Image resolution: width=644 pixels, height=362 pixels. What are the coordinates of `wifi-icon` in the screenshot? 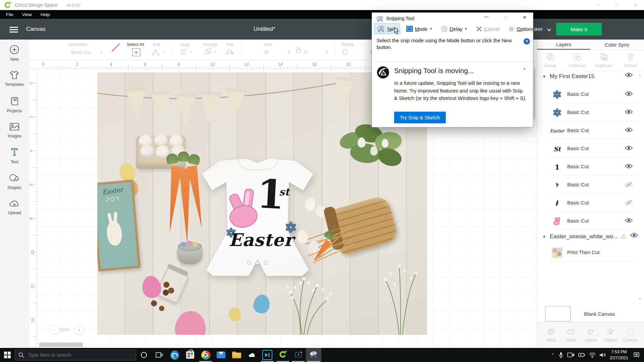 It's located at (592, 355).